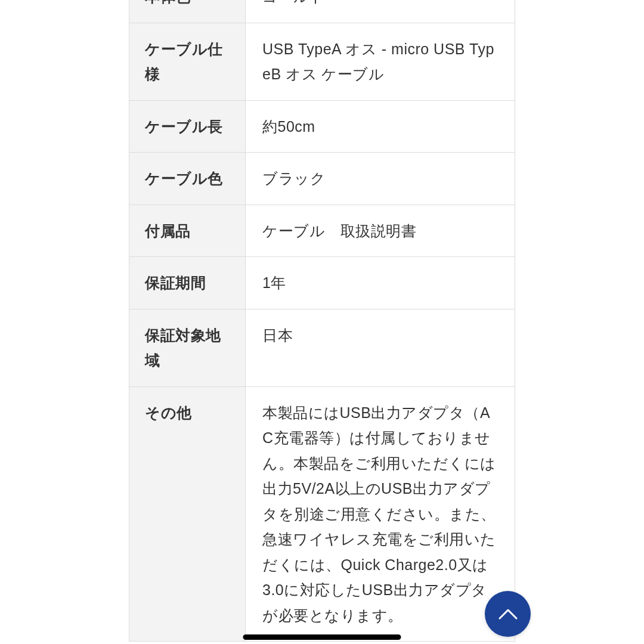  What do you see at coordinates (187, 126) in the screenshot?
I see `spec-label: ケーブル長` at bounding box center [187, 126].